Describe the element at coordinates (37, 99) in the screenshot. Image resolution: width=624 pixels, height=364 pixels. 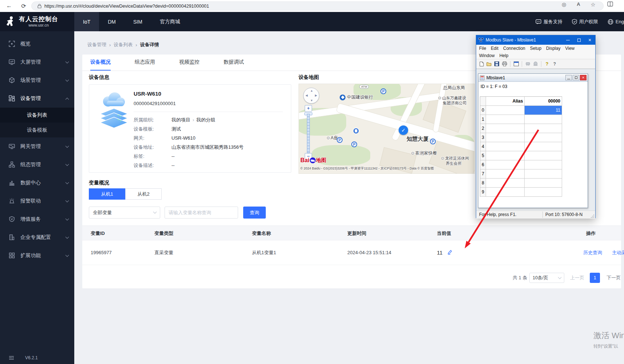
I see `sidebar-item-device-mgmt: 设备管理` at that location.